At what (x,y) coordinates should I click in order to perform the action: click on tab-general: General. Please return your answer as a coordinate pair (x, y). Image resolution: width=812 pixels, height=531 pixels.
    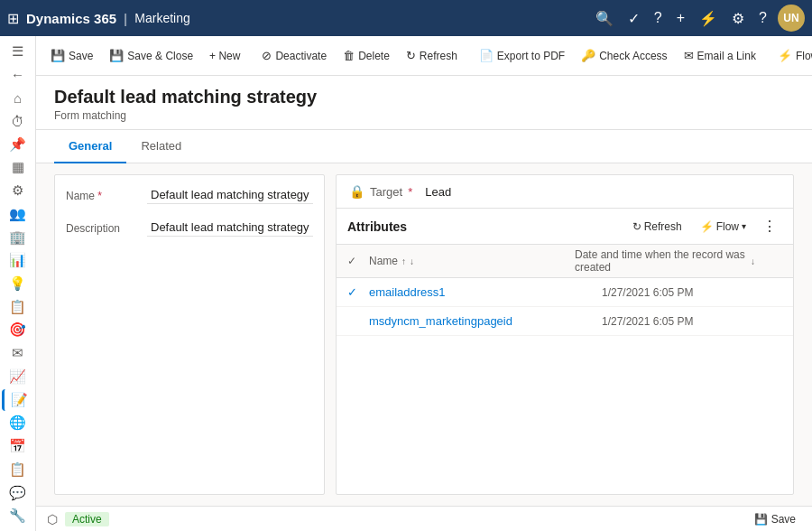
    Looking at the image, I should click on (90, 146).